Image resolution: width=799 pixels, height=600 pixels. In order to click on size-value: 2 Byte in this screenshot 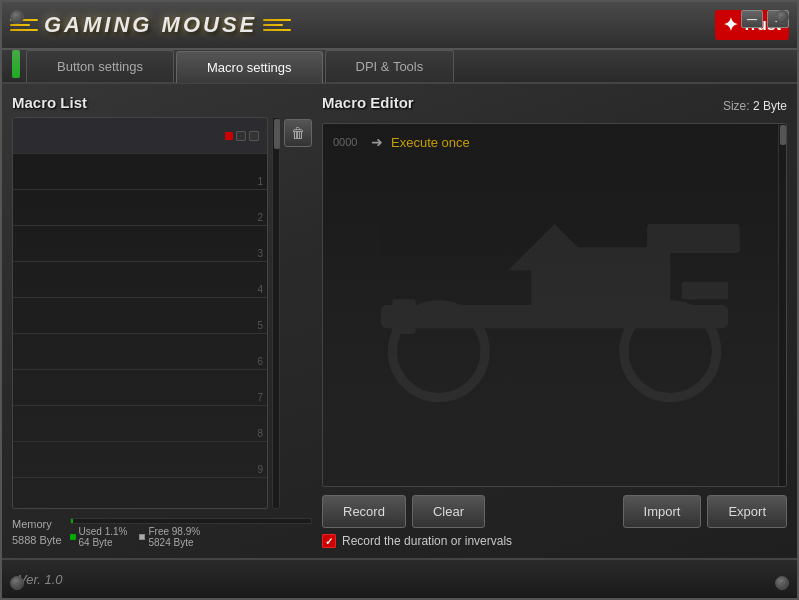, I will do `click(770, 106)`.